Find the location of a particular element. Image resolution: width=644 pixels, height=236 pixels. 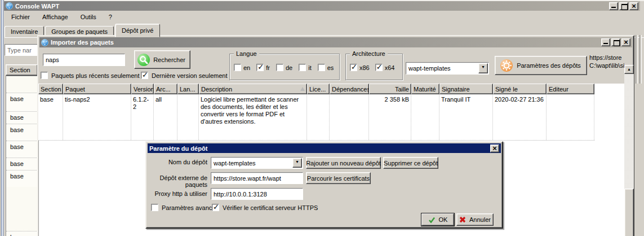

lang-es-checkbox is located at coordinates (321, 68).